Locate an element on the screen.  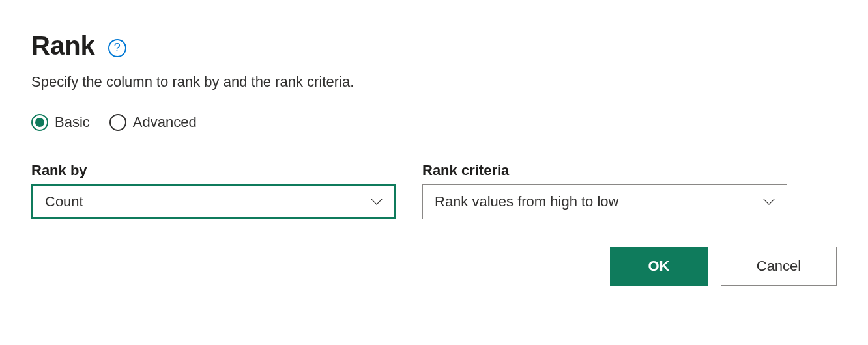
radio-basic: Basic is located at coordinates (61, 122).